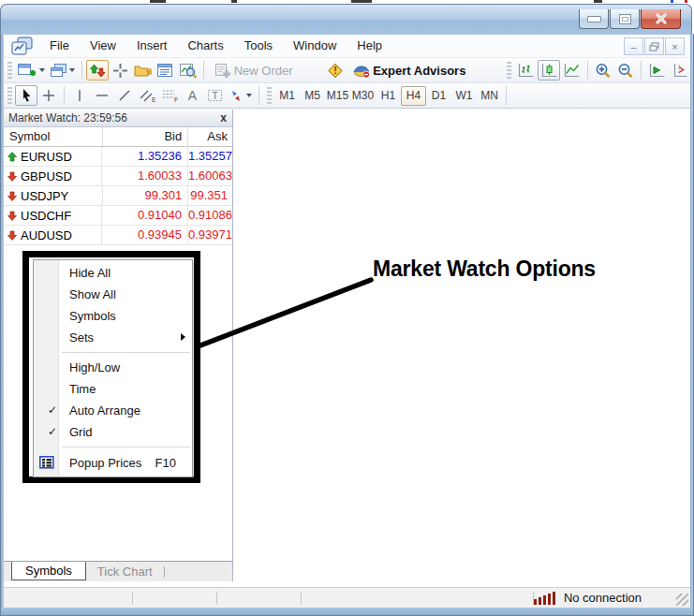 The height and width of the screenshot is (616, 694). I want to click on tab-divider, so click(165, 572).